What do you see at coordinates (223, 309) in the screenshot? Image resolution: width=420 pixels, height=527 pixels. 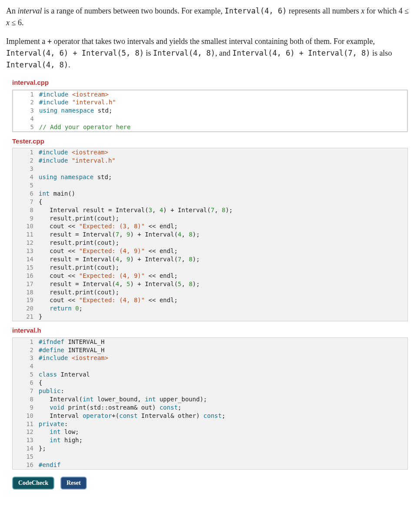 I see `code-text: return 0;` at bounding box center [223, 309].